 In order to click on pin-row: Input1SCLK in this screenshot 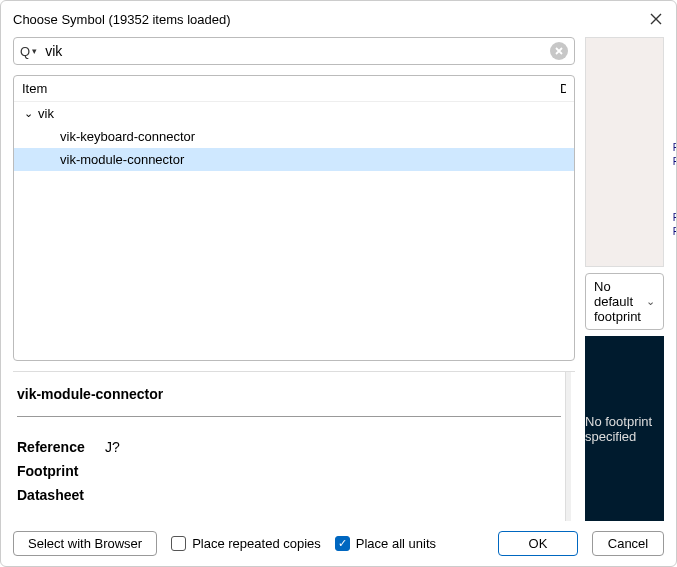, I will do `click(662, 77)`.